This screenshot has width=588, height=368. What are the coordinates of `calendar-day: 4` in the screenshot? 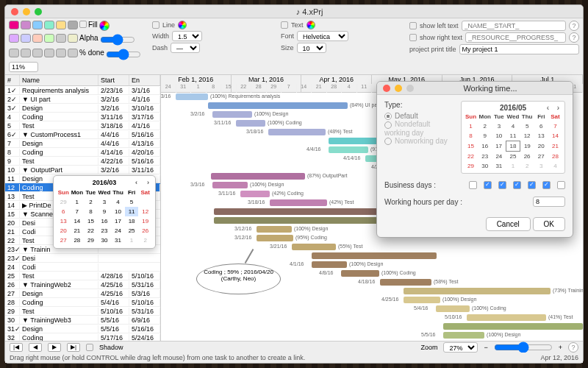 It's located at (118, 202).